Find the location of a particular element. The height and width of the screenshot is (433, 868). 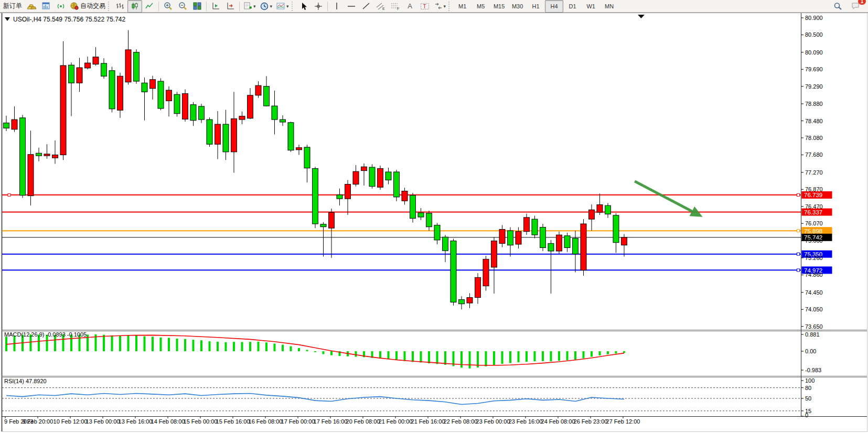

timeframe-m1: M1 is located at coordinates (463, 6).